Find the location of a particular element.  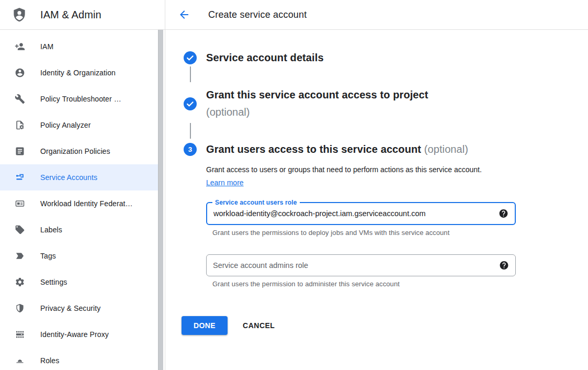

step-3-title: Grant users access to this service accou… is located at coordinates (337, 150).